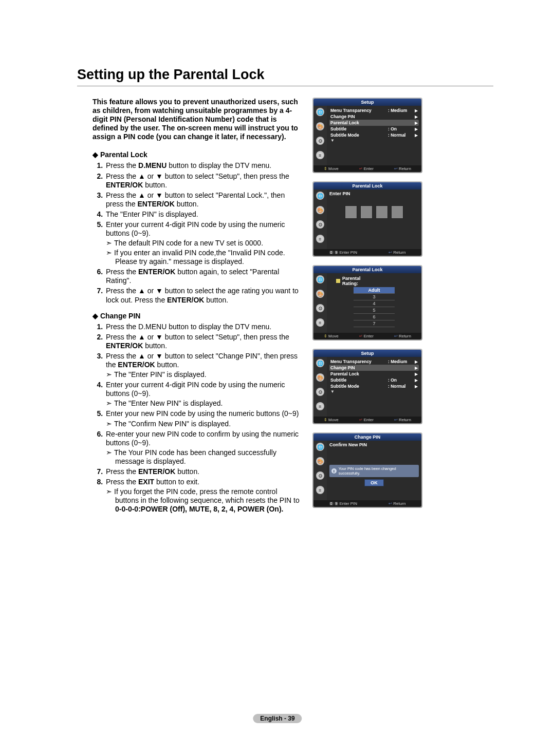 This screenshot has width=555, height=756. I want to click on step-b6: Re-enter your new PIN code to confirm by…, so click(203, 448).